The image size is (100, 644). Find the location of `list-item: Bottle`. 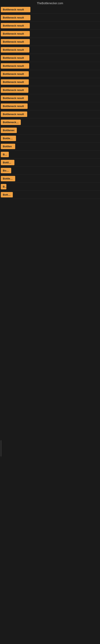

list-item: Bottle is located at coordinates (50, 171).